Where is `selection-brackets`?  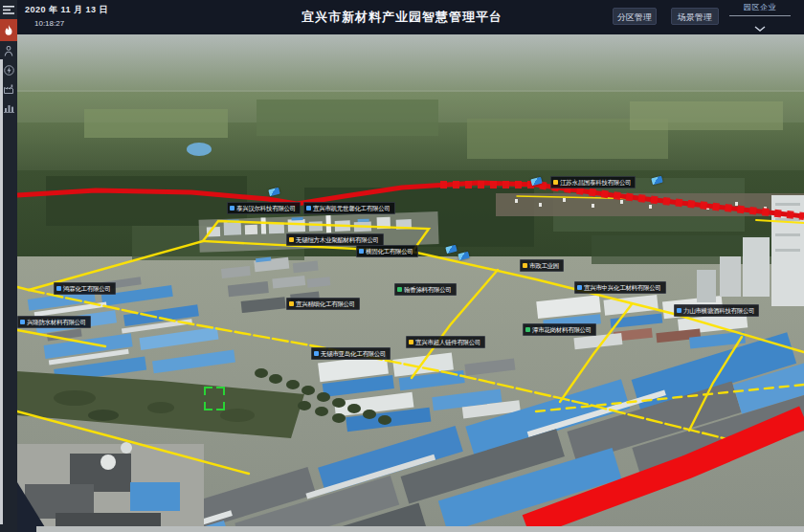 selection-brackets is located at coordinates (214, 398).